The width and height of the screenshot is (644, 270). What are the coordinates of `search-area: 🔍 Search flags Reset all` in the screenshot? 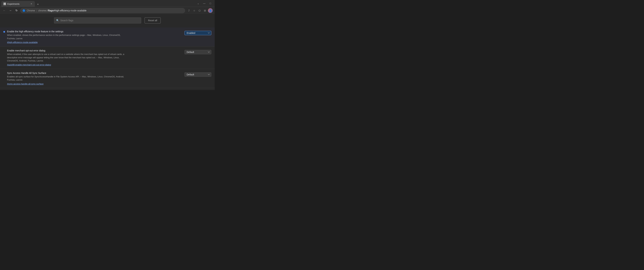 It's located at (108, 20).